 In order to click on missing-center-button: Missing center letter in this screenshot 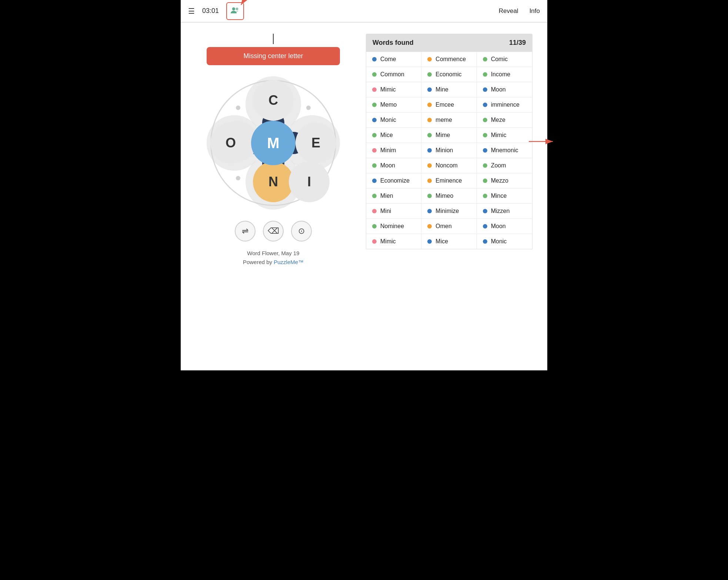, I will do `click(273, 56)`.